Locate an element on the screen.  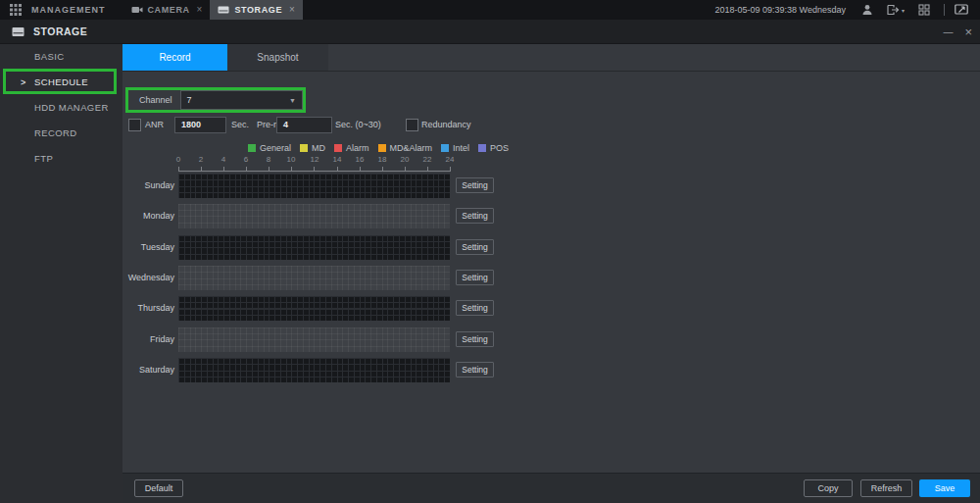
hour-axis-ticks is located at coordinates (315, 169).